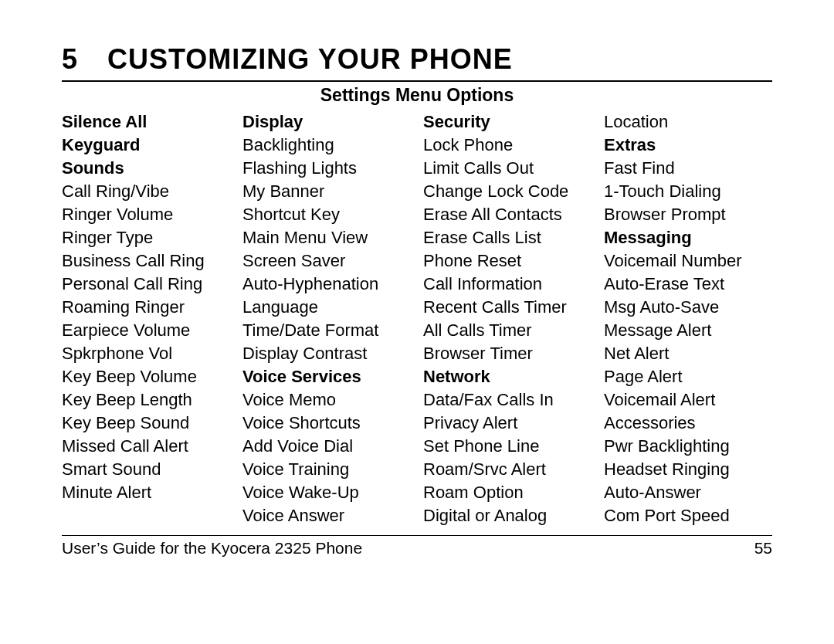 The height and width of the screenshot is (644, 834). I want to click on settings-item: Minute Alert, so click(146, 493).